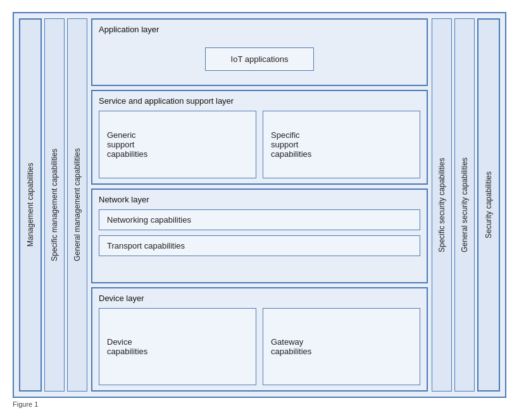 The height and width of the screenshot is (420, 519). What do you see at coordinates (149, 220) in the screenshot?
I see `networking-capabilities-label: Networking capabilities` at bounding box center [149, 220].